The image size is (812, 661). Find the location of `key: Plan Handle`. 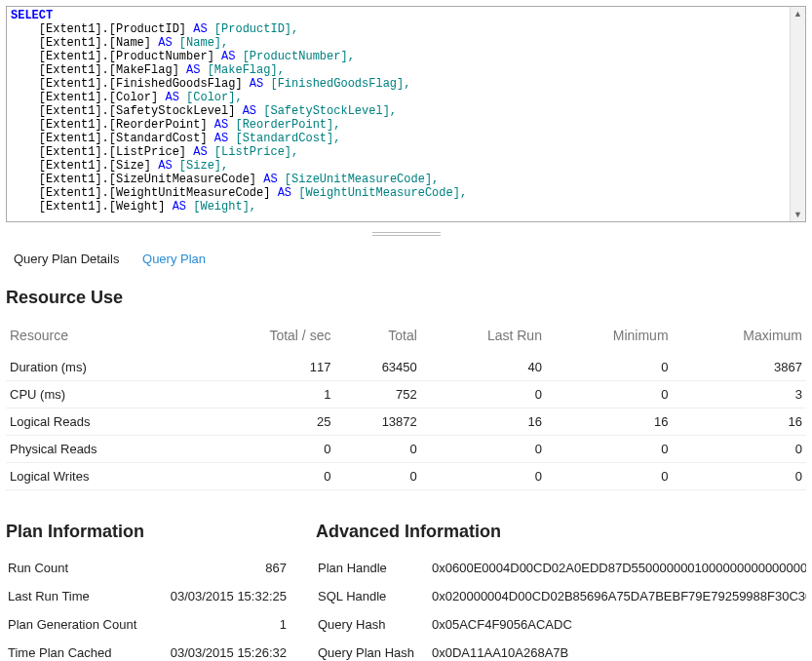

key: Plan Handle is located at coordinates (367, 567).